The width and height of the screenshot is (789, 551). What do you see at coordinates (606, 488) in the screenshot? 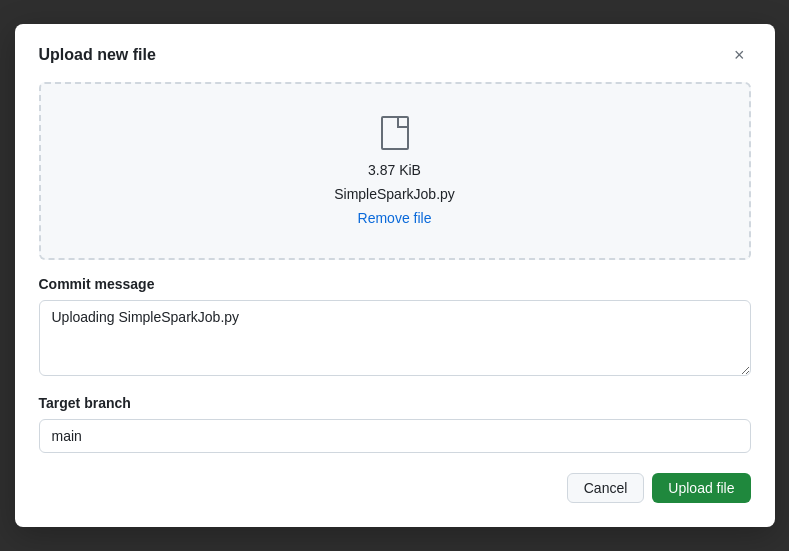
I see `cancel-button: Cancel` at bounding box center [606, 488].